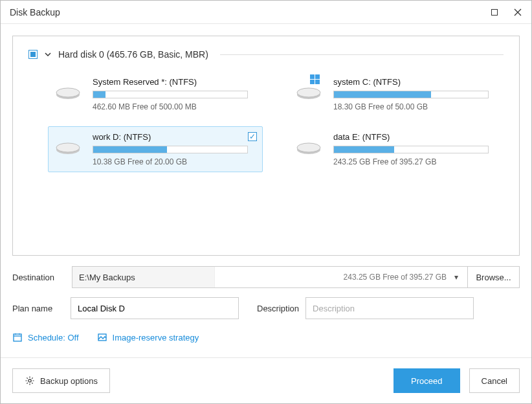 The width and height of the screenshot is (532, 404). I want to click on cancel-button: Cancel, so click(494, 381).